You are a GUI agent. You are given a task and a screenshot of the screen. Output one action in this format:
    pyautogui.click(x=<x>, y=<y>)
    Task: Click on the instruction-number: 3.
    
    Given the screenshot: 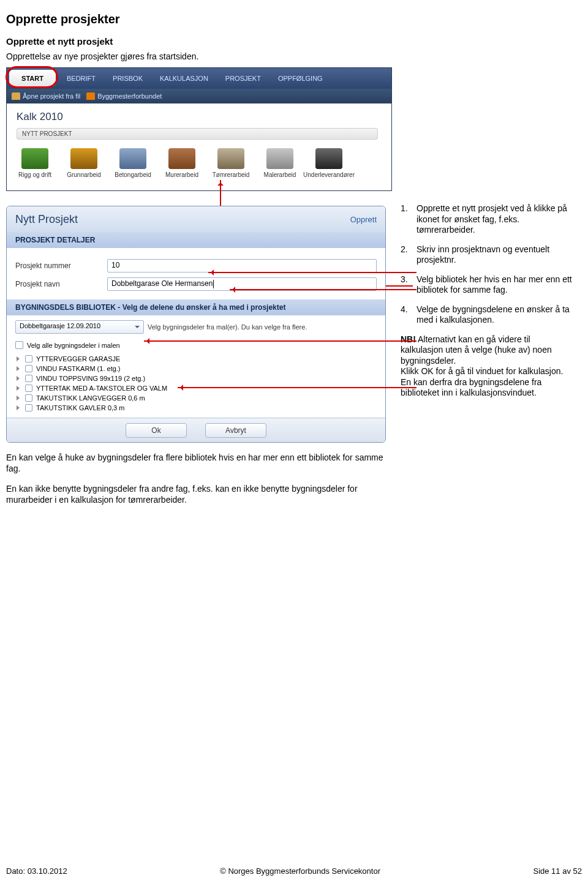 What is the action you would take?
    pyautogui.click(x=406, y=285)
    